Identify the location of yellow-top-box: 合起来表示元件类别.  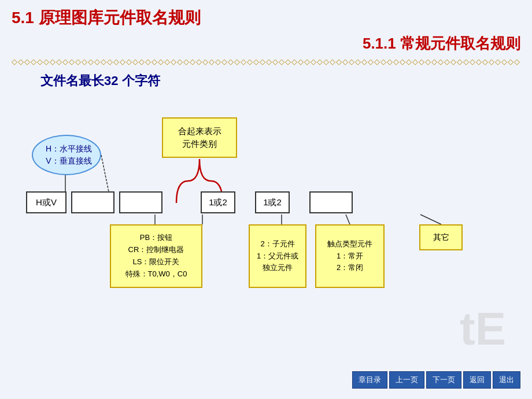
(200, 138).